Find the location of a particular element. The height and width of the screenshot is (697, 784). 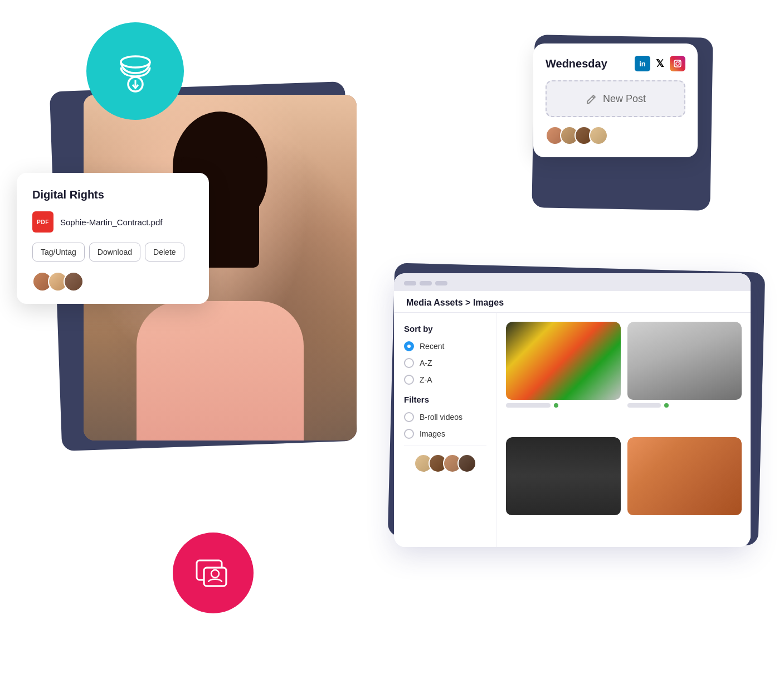

tag-untag-button: Tag/Untag is located at coordinates (59, 252).